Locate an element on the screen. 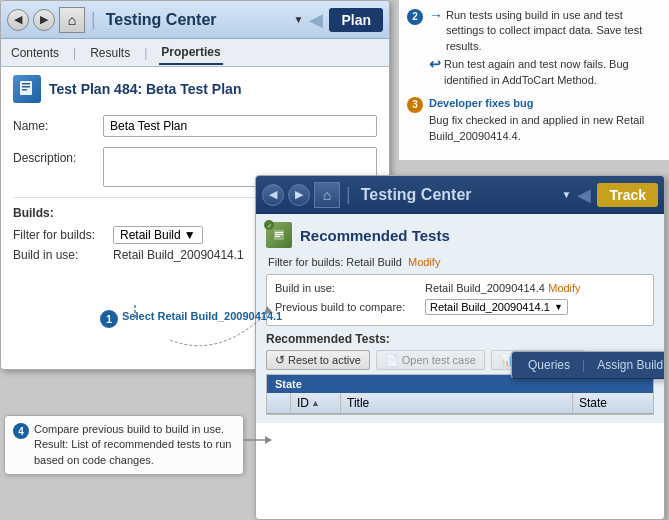 This screenshot has height=520, width=669. tab-queries: Queries is located at coordinates (549, 365).